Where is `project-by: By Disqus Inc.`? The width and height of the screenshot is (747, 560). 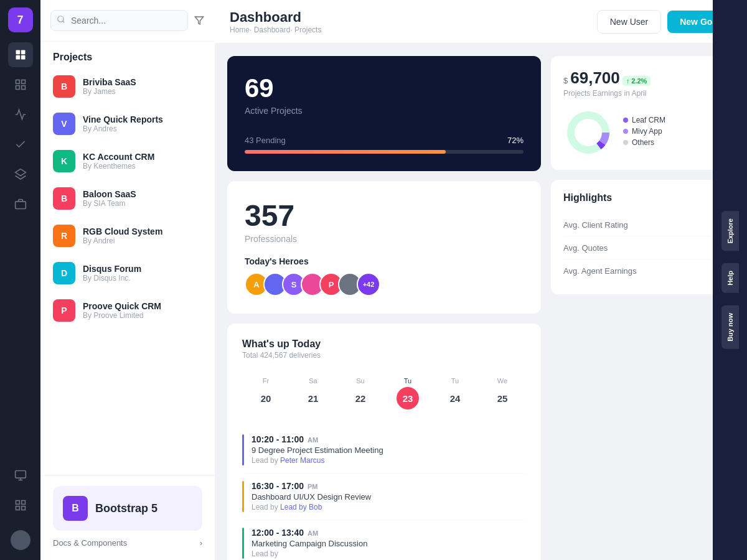
project-by: By Disqus Inc. is located at coordinates (143, 278).